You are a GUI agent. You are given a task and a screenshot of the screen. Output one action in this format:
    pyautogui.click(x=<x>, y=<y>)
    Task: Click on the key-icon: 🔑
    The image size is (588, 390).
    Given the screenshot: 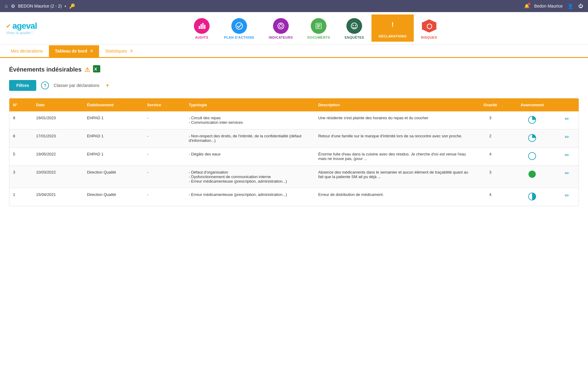 What is the action you would take?
    pyautogui.click(x=72, y=6)
    